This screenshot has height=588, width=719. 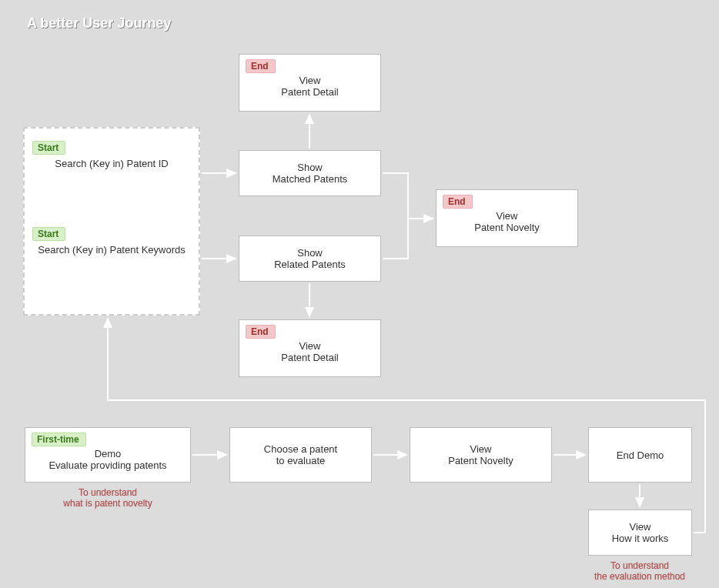 I want to click on text: Demo, so click(x=108, y=454).